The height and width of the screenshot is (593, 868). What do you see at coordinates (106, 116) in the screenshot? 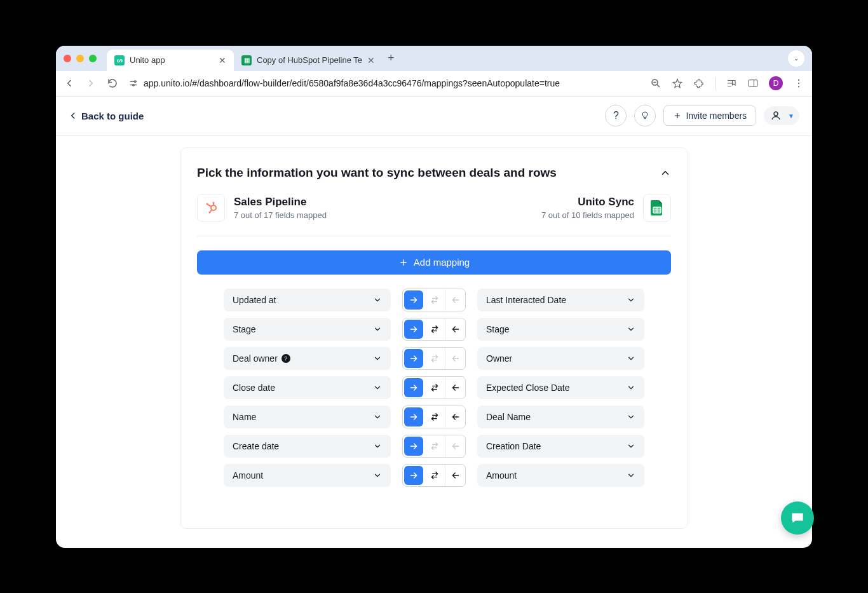
I see `back-to-guide-link: Back to guide` at bounding box center [106, 116].